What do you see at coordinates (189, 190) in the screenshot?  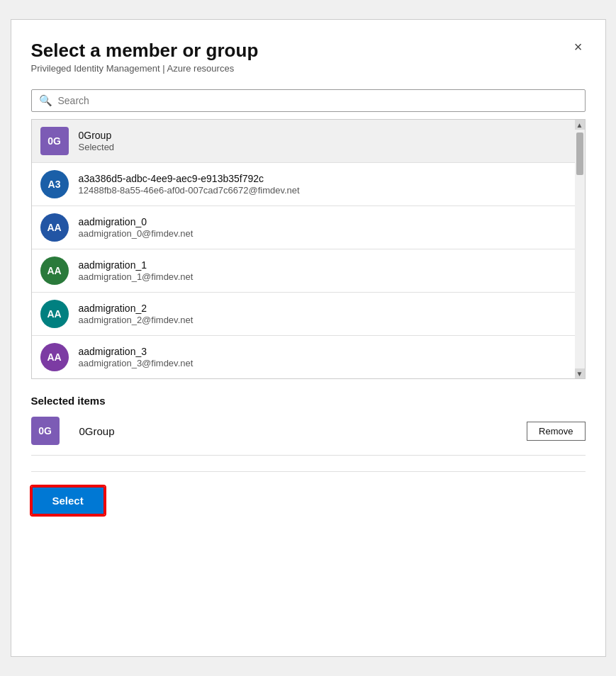 I see `item-sub: 12488fb8-8a55-46e6-af0d-007cad7c6672@fim…` at bounding box center [189, 190].